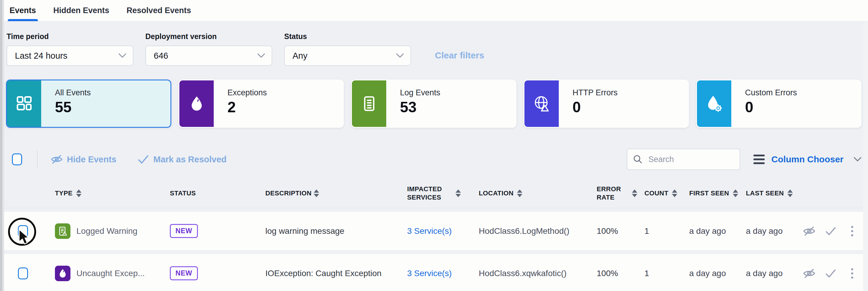 This screenshot has width=868, height=291. What do you see at coordinates (683, 159) in the screenshot?
I see `search-box` at bounding box center [683, 159].